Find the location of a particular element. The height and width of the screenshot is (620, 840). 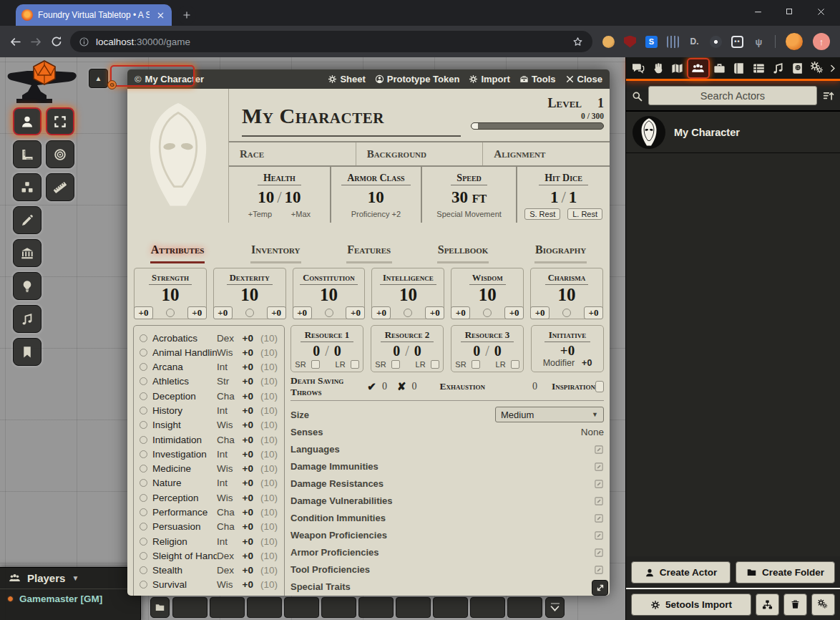

alignment-field: Alignment is located at coordinates (547, 154).